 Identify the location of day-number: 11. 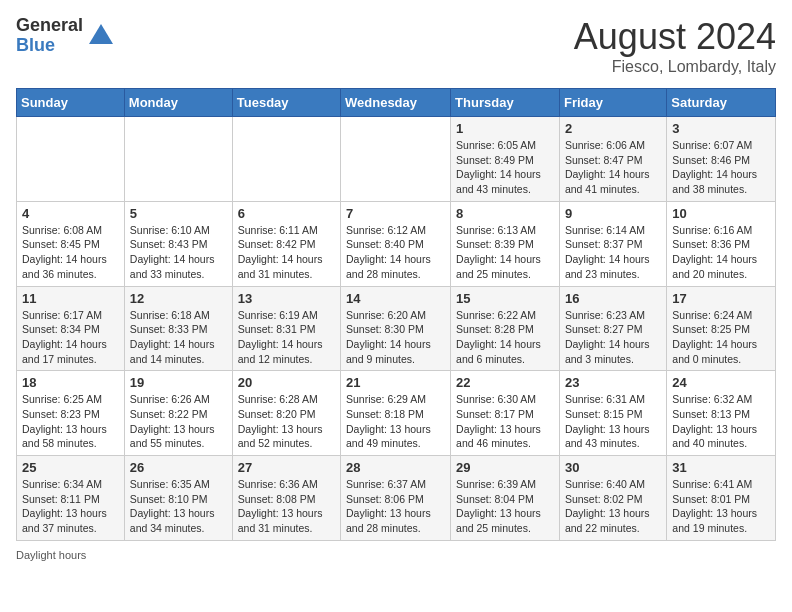
(70, 298).